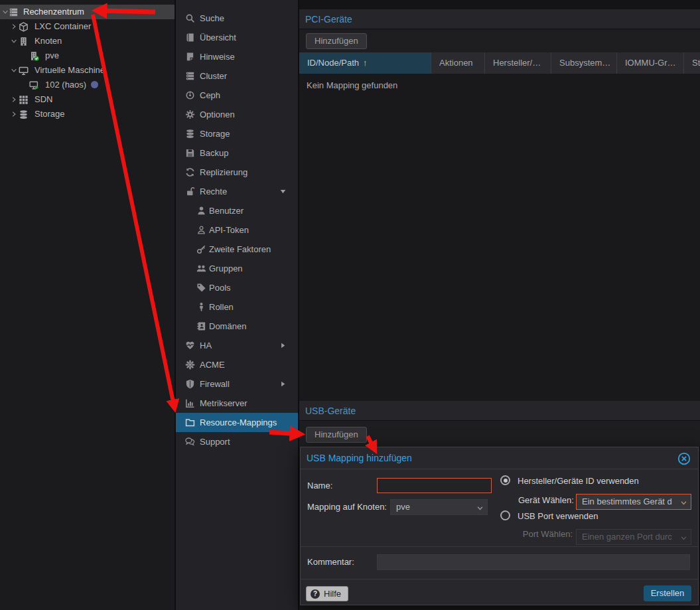 This screenshot has width=700, height=610. Describe the element at coordinates (206, 345) in the screenshot. I see `menu-item-label: HA` at that location.